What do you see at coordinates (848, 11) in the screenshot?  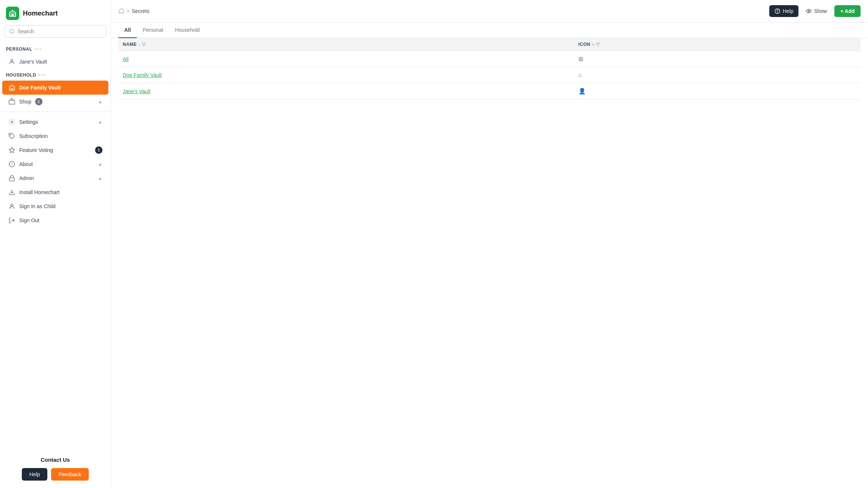 I see `add-button: + Add` at bounding box center [848, 11].